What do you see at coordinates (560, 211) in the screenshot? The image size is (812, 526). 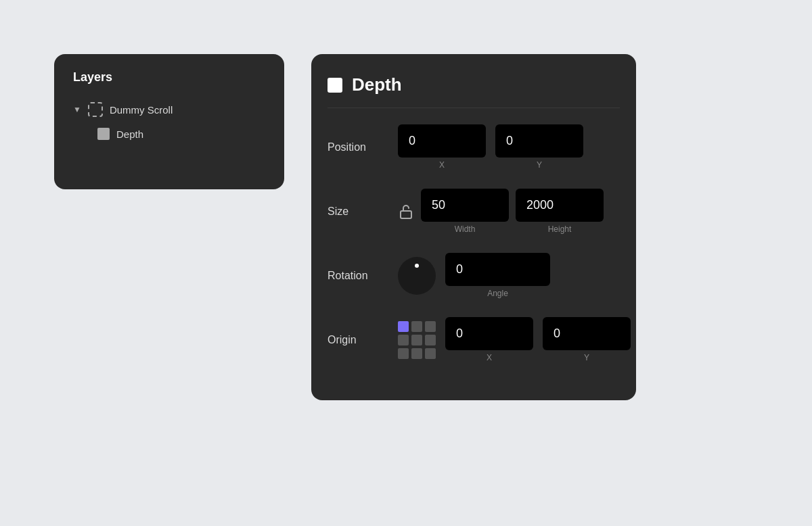 I see `size-height-group: Height` at bounding box center [560, 211].